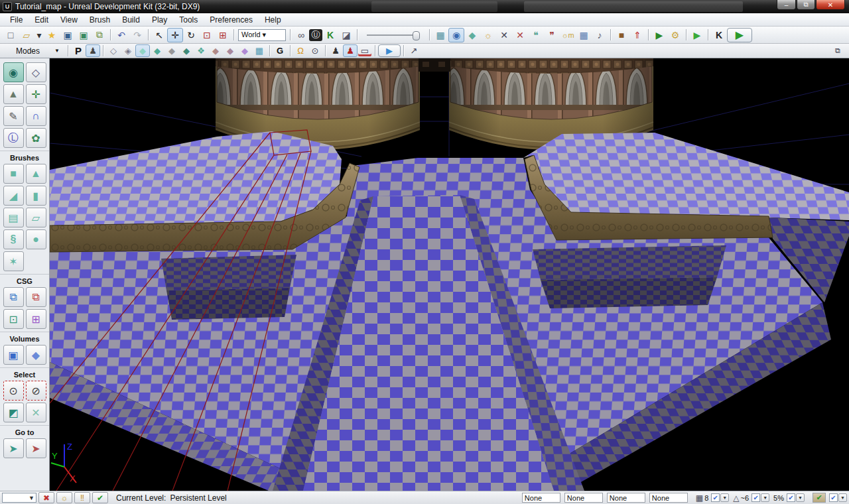 This screenshot has height=504, width=849. Describe the element at coordinates (13, 174) in the screenshot. I see `cube-brush-icon: ■` at that location.